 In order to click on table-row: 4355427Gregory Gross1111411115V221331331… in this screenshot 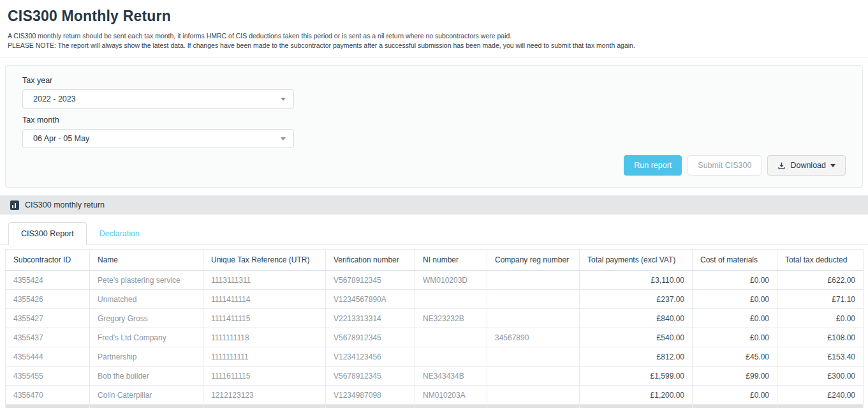, I will do `click(435, 319)`.